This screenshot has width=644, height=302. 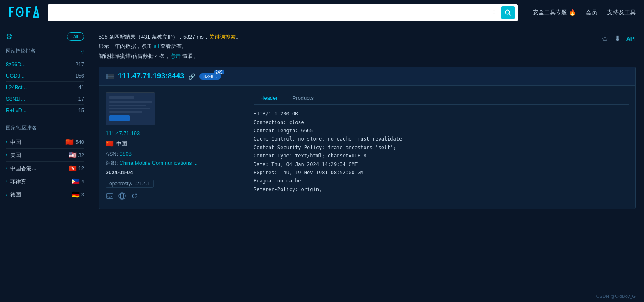 What do you see at coordinates (441, 181) in the screenshot?
I see `header-line: Pragma: no-cache` at bounding box center [441, 181].